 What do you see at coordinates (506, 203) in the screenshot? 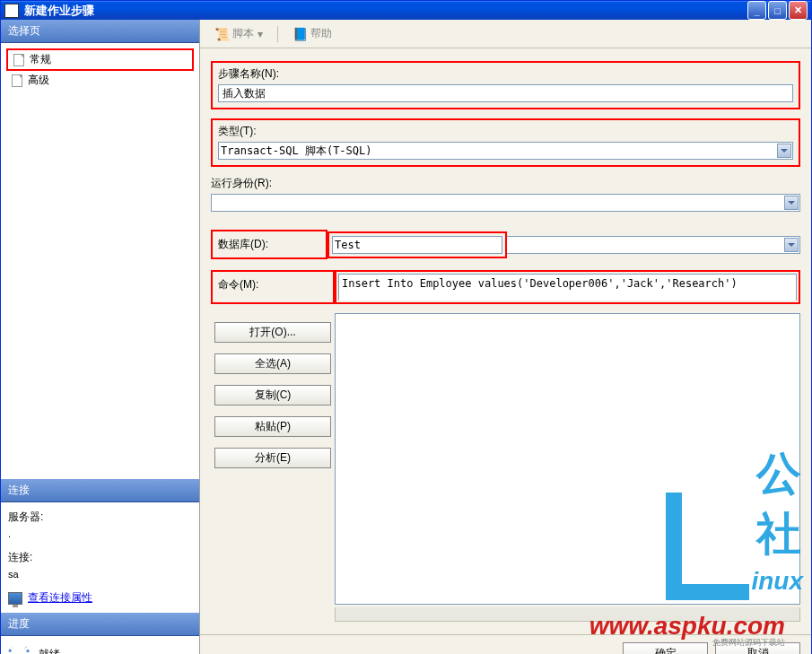
I see `run-as-select` at bounding box center [506, 203].